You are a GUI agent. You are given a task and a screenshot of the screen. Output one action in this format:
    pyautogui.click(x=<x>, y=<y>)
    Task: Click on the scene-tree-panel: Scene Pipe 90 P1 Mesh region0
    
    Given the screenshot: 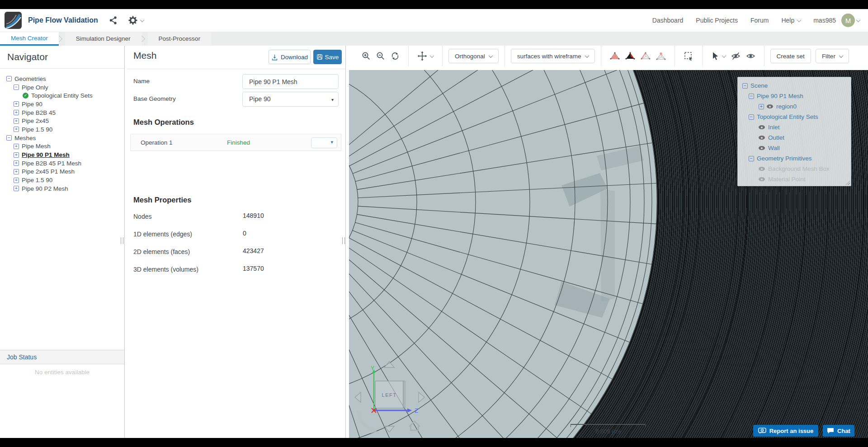 What is the action you would take?
    pyautogui.click(x=794, y=132)
    